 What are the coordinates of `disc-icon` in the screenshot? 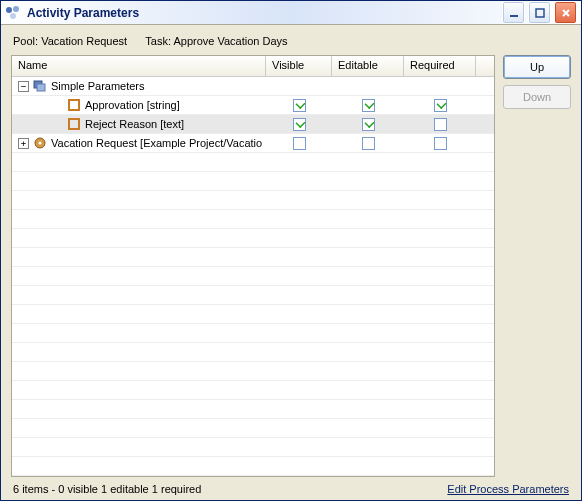 It's located at (40, 143).